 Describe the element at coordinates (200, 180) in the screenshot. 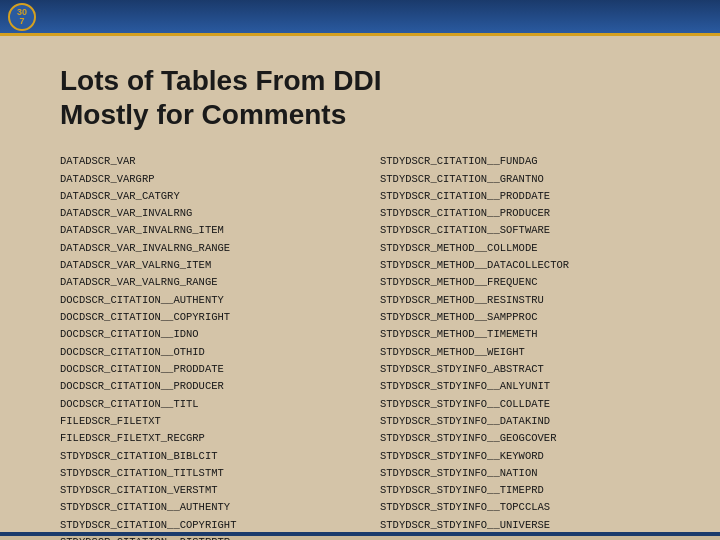

I see `list-item: DATADSCR_VARGRP` at that location.